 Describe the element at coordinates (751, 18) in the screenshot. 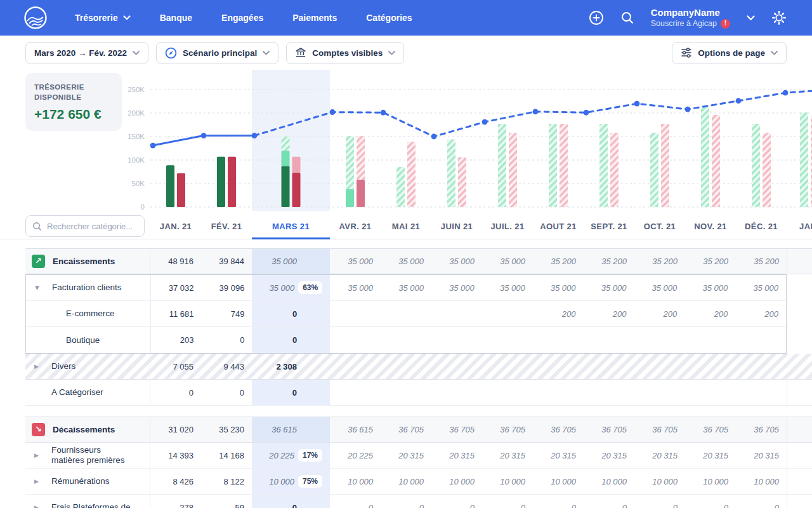

I see `chevron-down-icon` at that location.